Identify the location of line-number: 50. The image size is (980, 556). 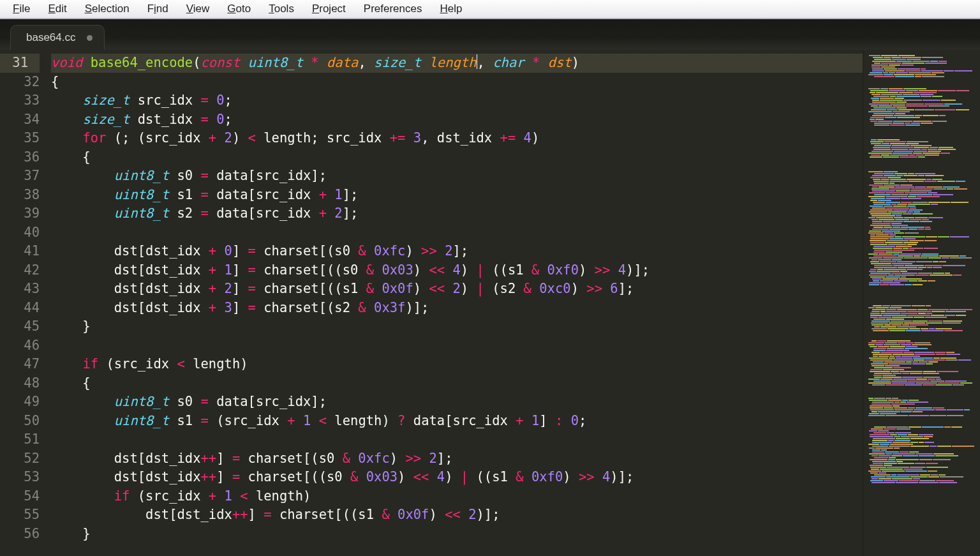
(20, 421).